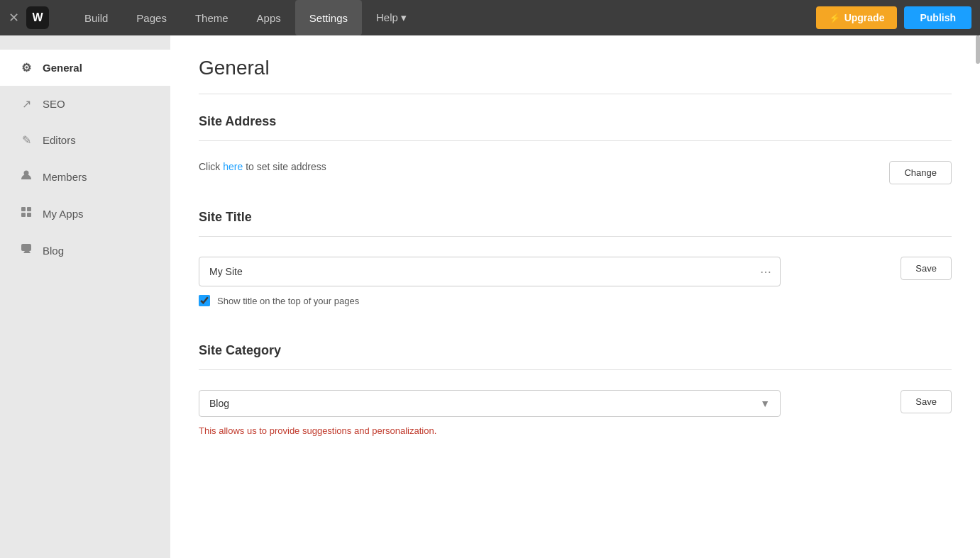 The image size is (980, 558). I want to click on show-title-checkbox-row: Show title on the top of your pages, so click(542, 301).